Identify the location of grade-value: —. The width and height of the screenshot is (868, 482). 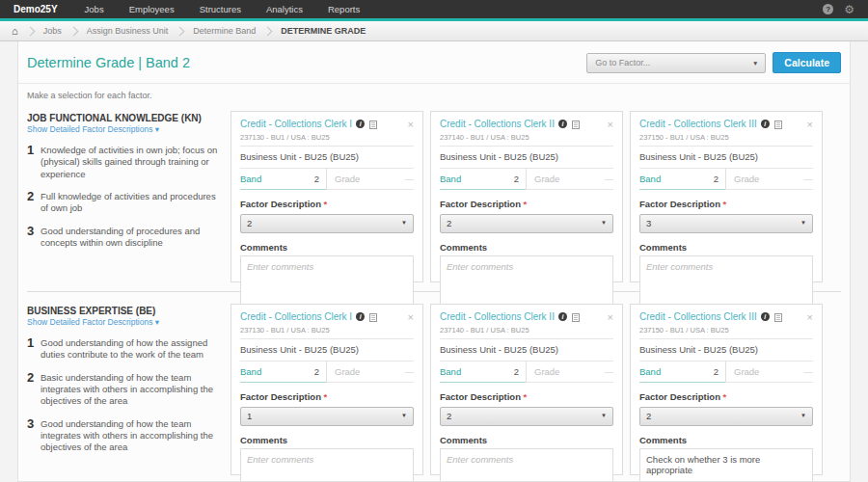
(410, 372).